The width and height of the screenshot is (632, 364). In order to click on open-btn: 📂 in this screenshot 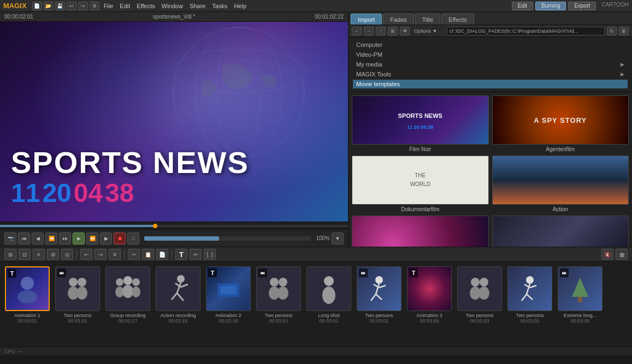, I will do `click(49, 6)`.